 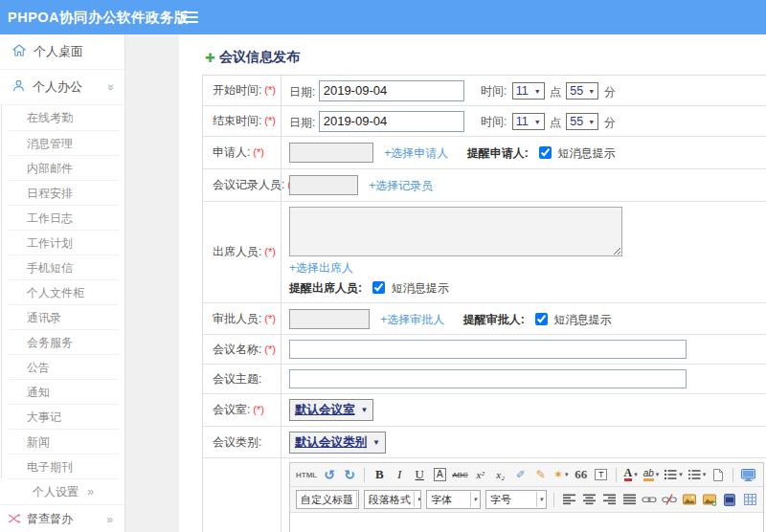 I want to click on field-label: 申请人:, so click(x=232, y=152).